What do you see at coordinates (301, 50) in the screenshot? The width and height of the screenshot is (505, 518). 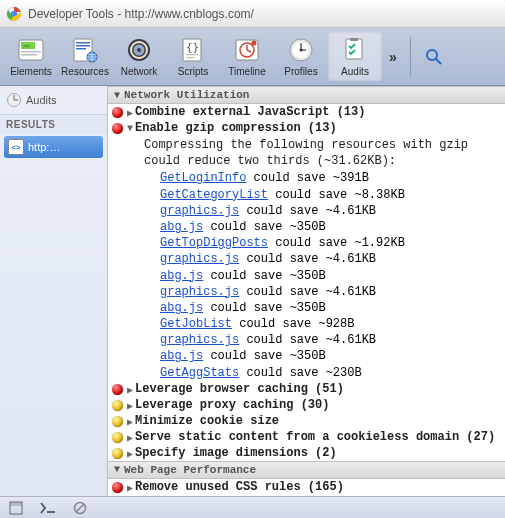 I see `profiles-icon` at bounding box center [301, 50].